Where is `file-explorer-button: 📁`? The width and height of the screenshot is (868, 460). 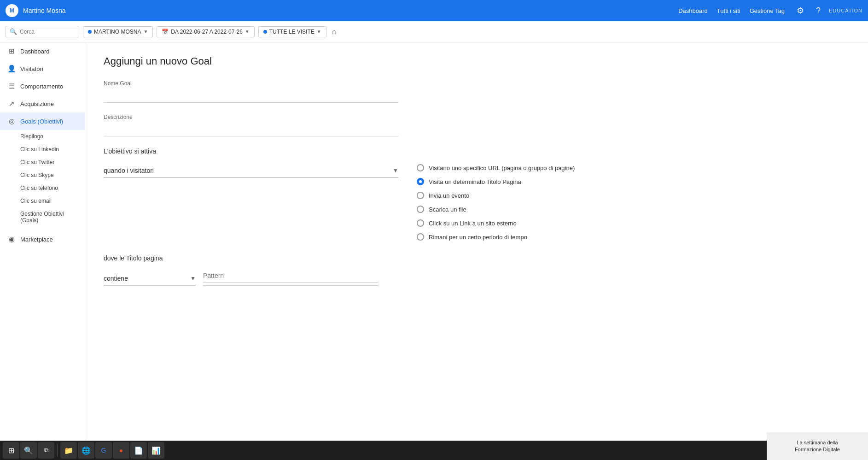
file-explorer-button: 📁 is located at coordinates (69, 450).